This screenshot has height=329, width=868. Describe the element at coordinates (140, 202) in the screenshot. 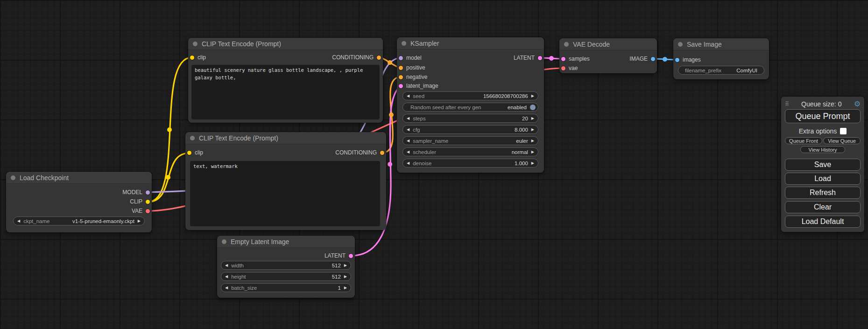

I see `output-clip: CLIP` at that location.